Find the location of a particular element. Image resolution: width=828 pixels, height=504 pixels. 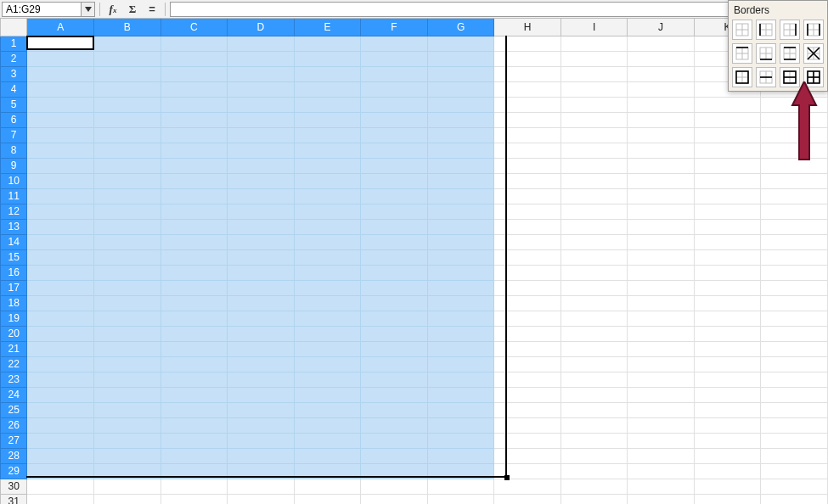

row-header: 15 is located at coordinates (14, 257).